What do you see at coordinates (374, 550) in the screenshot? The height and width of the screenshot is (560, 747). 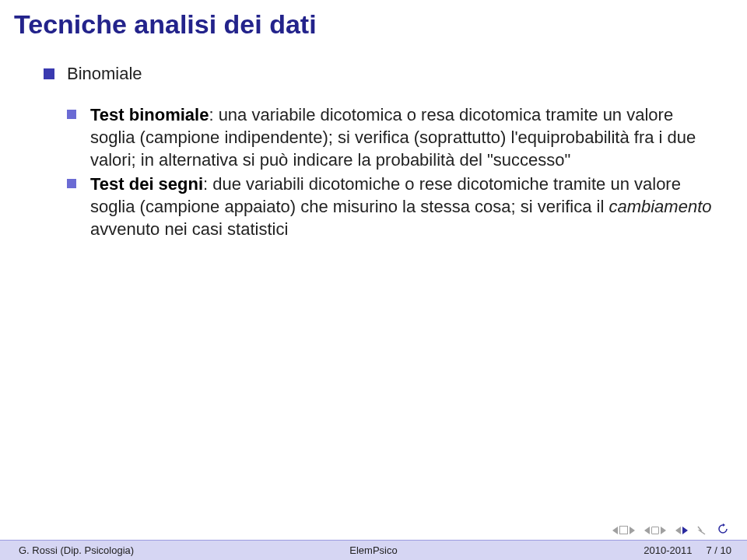 I see `footer-bar: G. Rossi (Dip. Psicologia) ElemPsico 201…` at bounding box center [374, 550].